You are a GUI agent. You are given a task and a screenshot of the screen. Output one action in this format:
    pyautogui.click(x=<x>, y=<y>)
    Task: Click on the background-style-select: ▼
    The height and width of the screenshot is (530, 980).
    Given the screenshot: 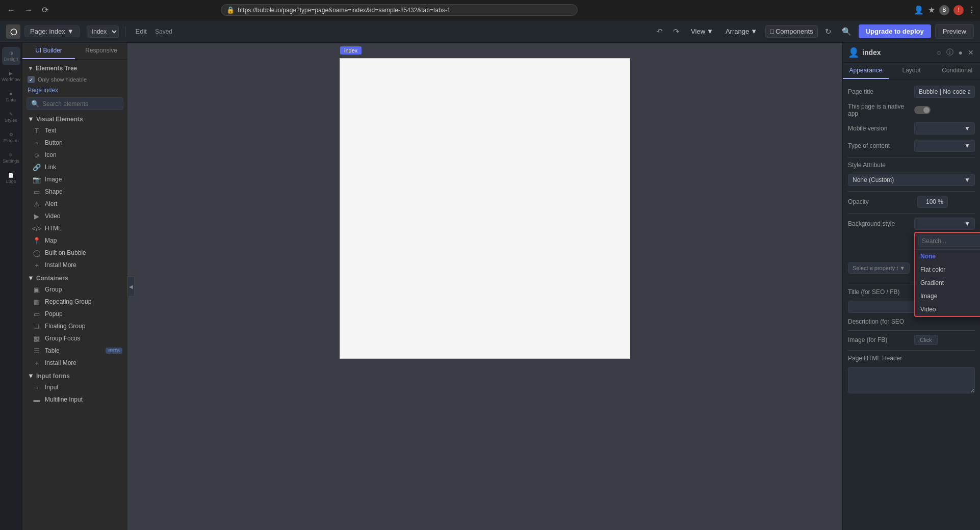 What is the action you would take?
    pyautogui.click(x=944, y=224)
    